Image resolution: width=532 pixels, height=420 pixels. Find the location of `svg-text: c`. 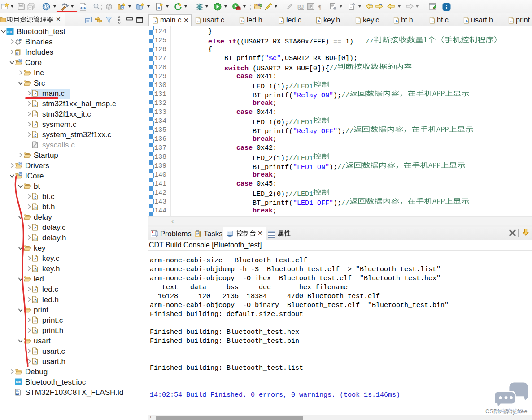

svg-text: c is located at coordinates (159, 8).